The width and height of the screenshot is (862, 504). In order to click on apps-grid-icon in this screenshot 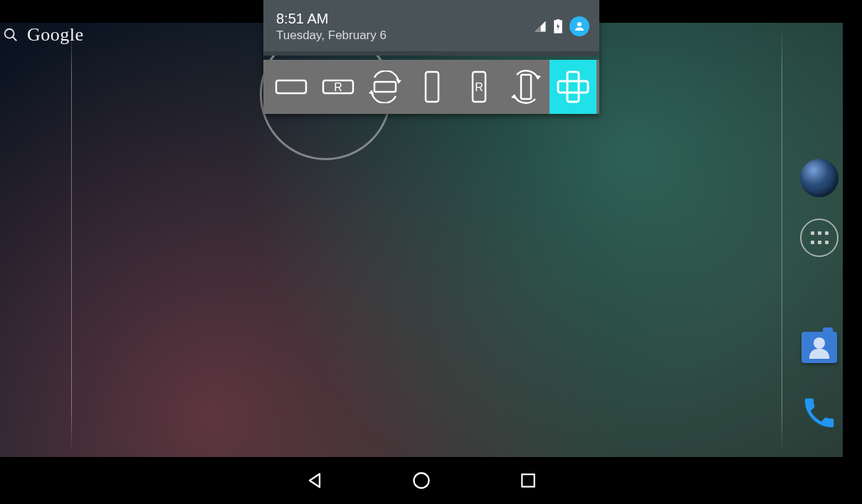, I will do `click(819, 238)`.